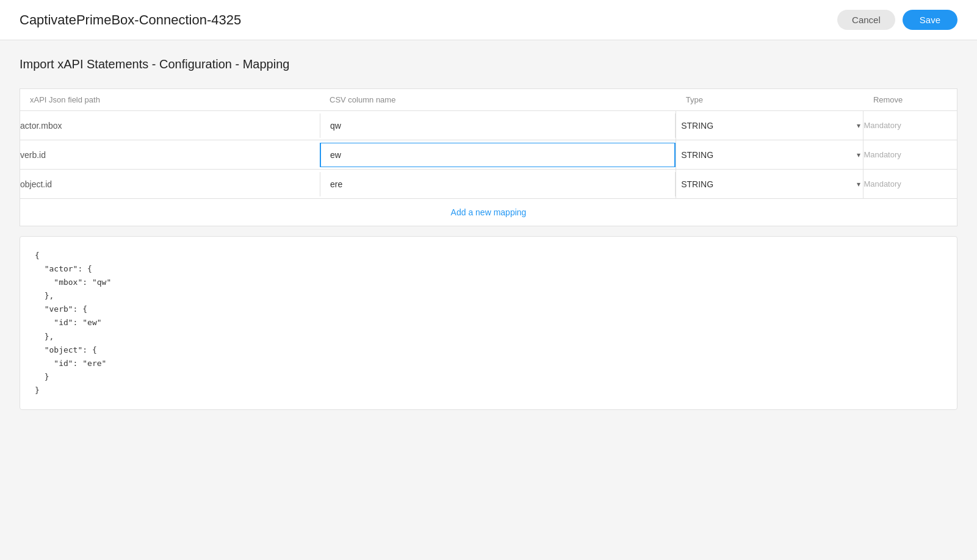  Describe the element at coordinates (498, 100) in the screenshot. I see `col-header-csv-column: CSV column name` at that location.